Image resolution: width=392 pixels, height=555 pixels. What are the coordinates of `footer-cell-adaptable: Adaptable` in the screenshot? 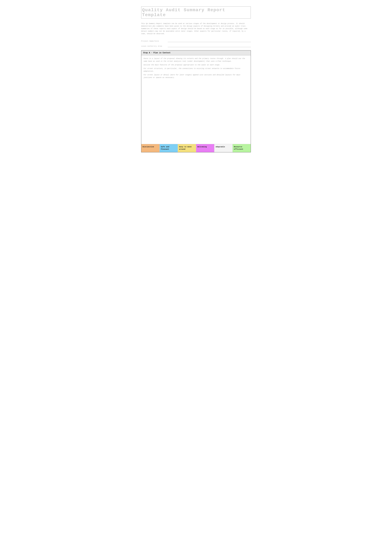 It's located at (223, 148).